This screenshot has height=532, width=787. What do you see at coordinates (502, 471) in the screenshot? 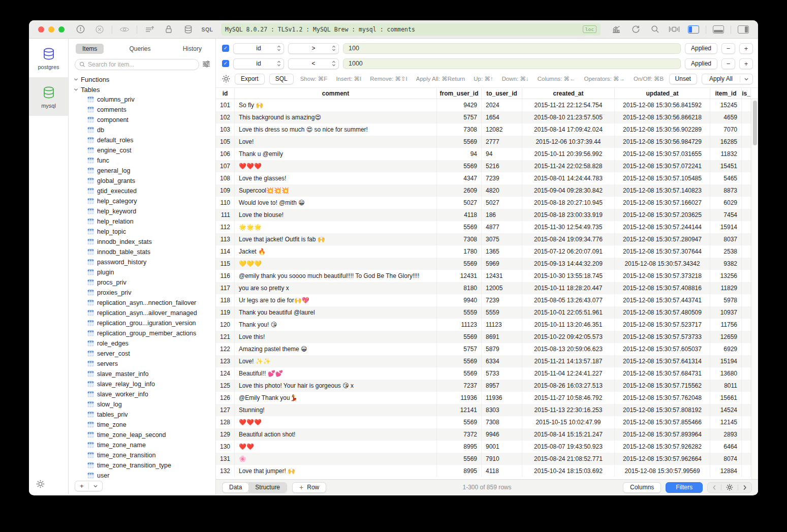
I see `table-cell: 4118` at bounding box center [502, 471].